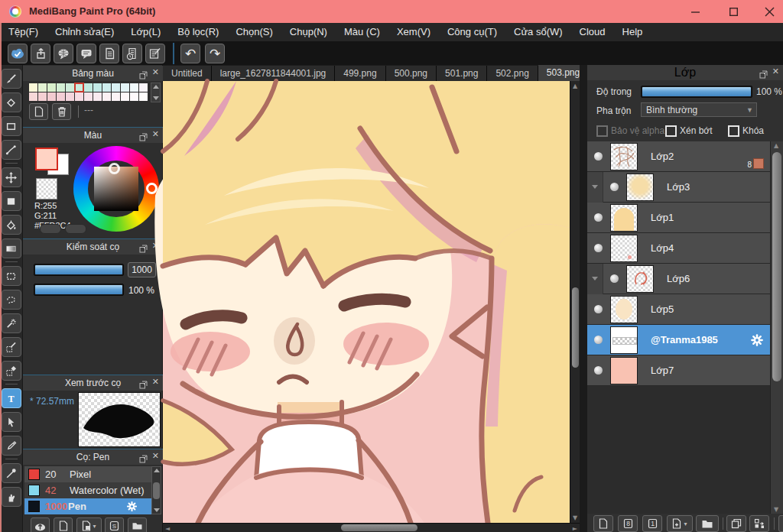 The image size is (783, 532). Describe the element at coordinates (309, 32) in the screenshot. I see `menu-snap: Chụp(N)` at that location.